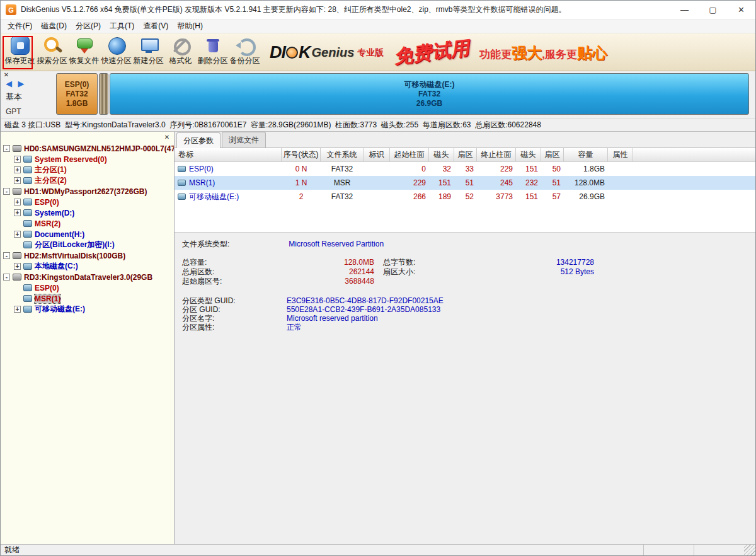 This screenshot has width=756, height=556. I want to click on toolbar-format-button: 格式化, so click(180, 50).